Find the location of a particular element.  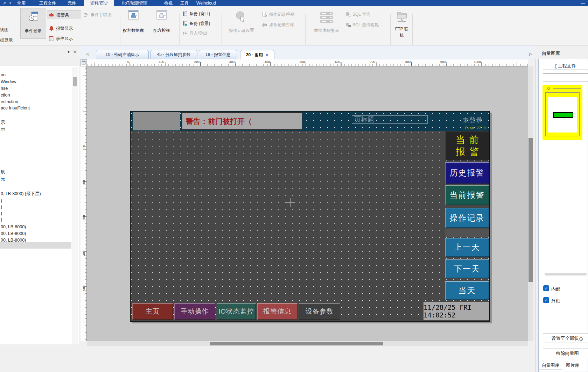

hmi-alarm-banner: 警告：前门被打开（ is located at coordinates (242, 121).